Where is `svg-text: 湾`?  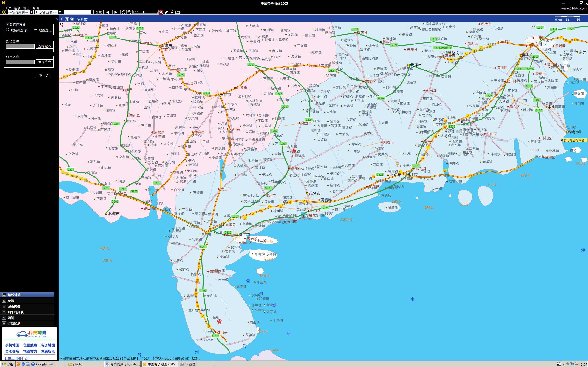 svg-text: 湾 is located at coordinates (273, 305).